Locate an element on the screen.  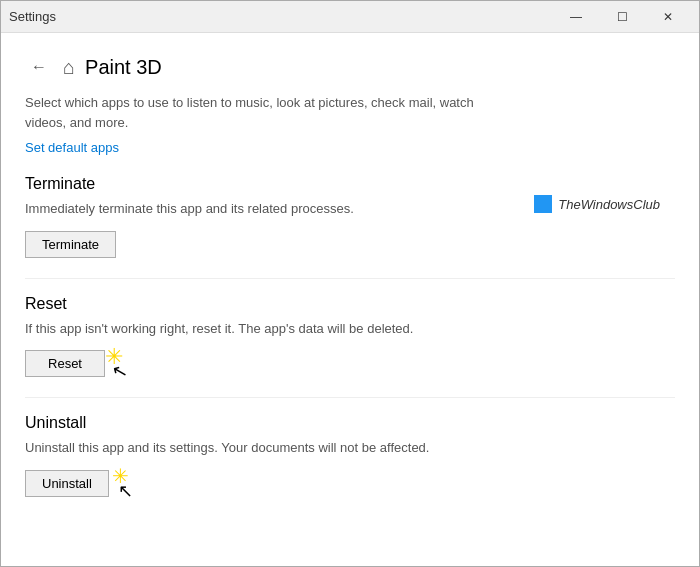
watermark-icon is located at coordinates (543, 204).